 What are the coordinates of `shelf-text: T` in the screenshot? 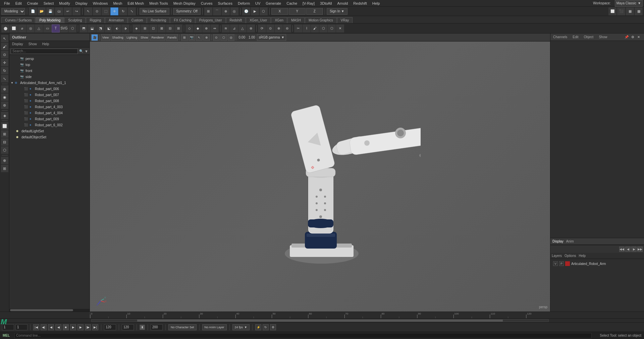 It's located at (56, 28).